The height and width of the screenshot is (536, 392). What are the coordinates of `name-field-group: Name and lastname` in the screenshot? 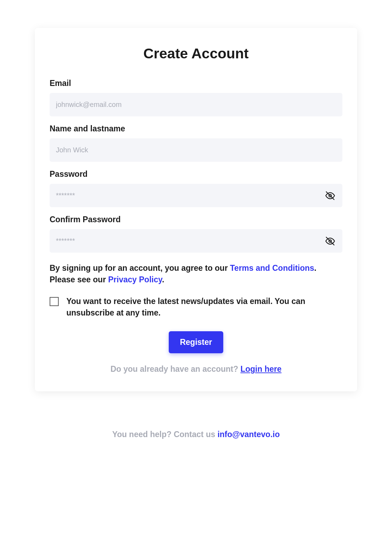 It's located at (196, 143).